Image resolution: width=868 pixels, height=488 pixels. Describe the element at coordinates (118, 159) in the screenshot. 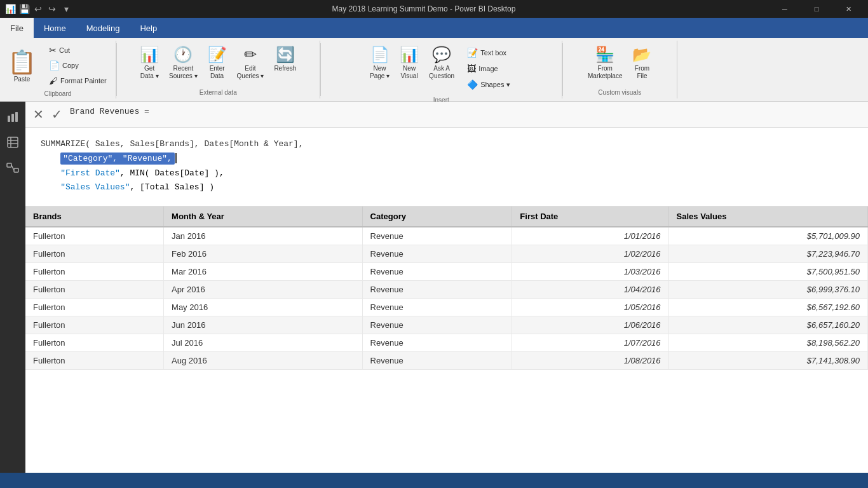

I see `code-highlight-category: "Category", "Revenue",` at that location.